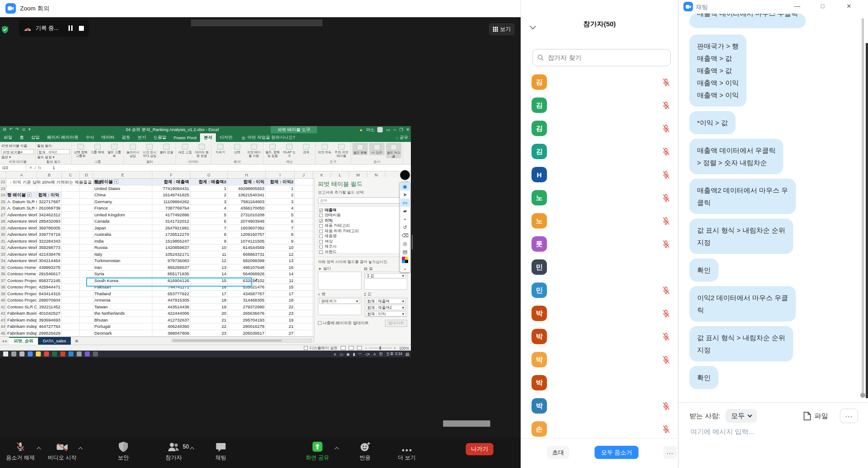 The image size is (868, 468). I want to click on participants-button: 참가자50, so click(174, 451).